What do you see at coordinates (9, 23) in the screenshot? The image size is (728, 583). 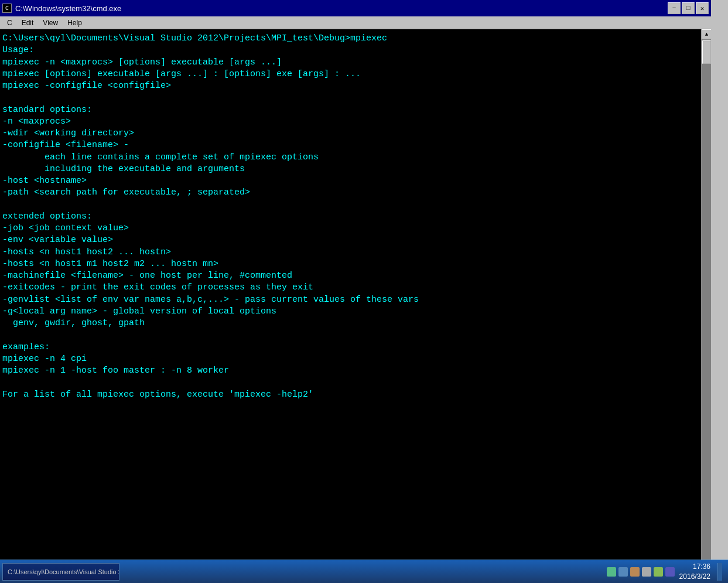 I see `menu-c: C` at bounding box center [9, 23].